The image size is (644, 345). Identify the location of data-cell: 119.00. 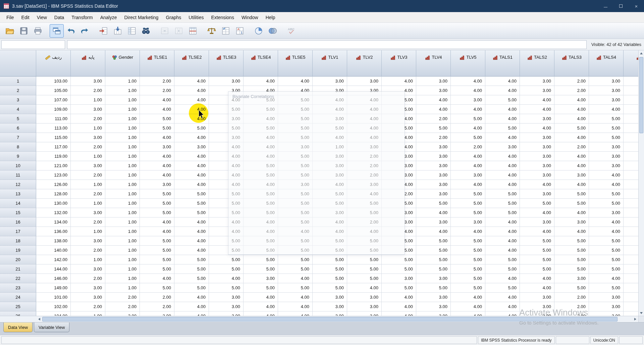
(54, 156).